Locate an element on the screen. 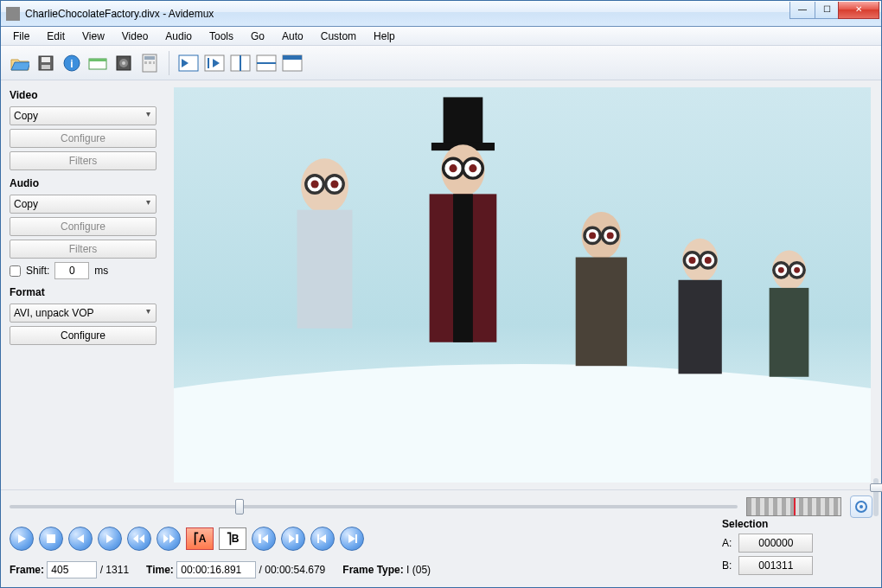 This screenshot has width=882, height=588. maximize-button: ☐ is located at coordinates (827, 10).